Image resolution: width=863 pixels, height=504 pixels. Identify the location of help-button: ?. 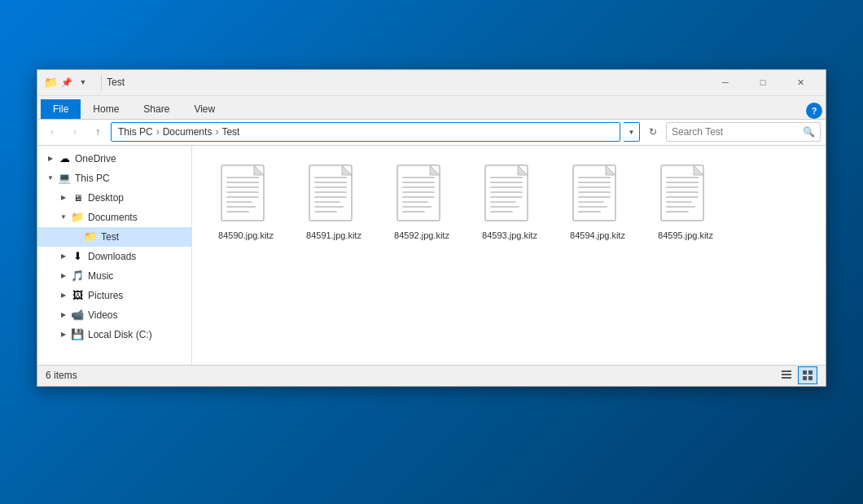
(814, 111).